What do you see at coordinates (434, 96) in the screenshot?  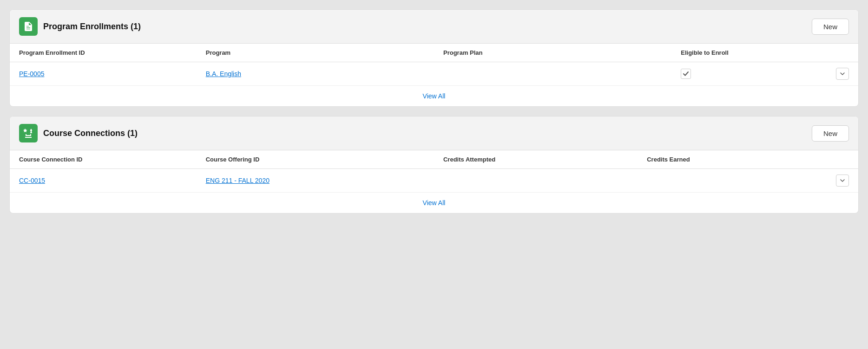 I see `program-enrollments-view-all-link: View All` at bounding box center [434, 96].